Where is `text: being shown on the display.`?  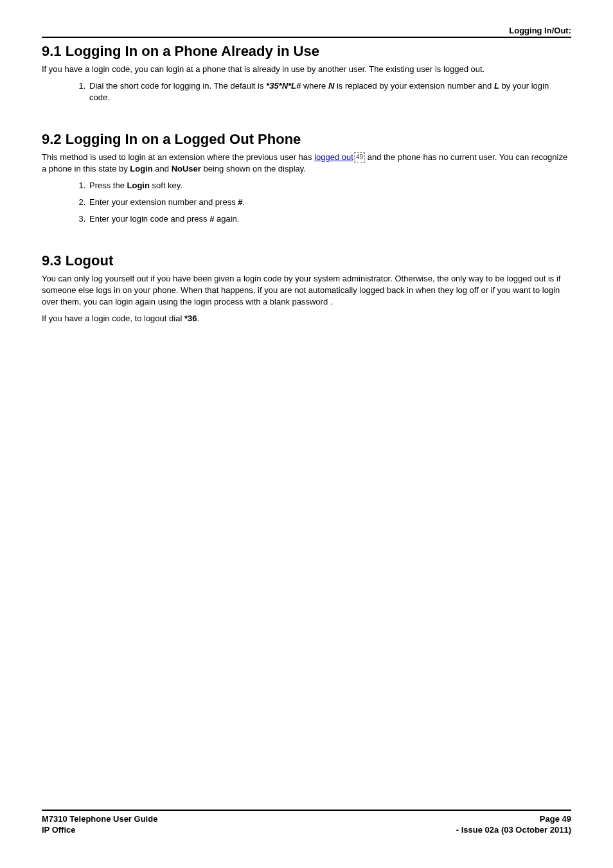 text: being shown on the display. is located at coordinates (253, 168).